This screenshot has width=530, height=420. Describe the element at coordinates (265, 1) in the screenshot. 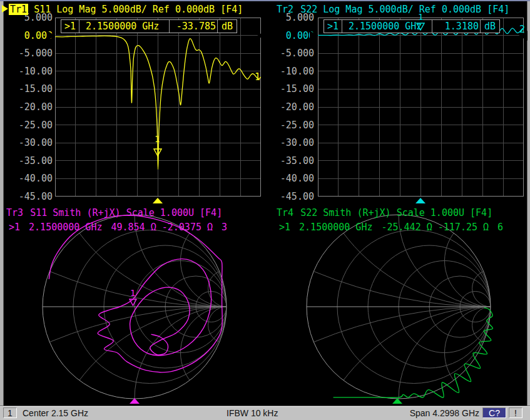

I see `window-top-border` at that location.